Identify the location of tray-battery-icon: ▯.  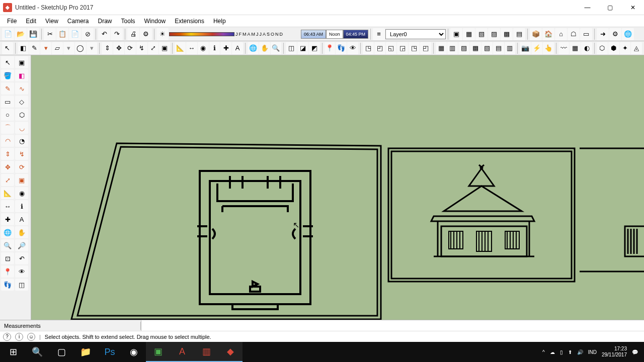
(561, 352).